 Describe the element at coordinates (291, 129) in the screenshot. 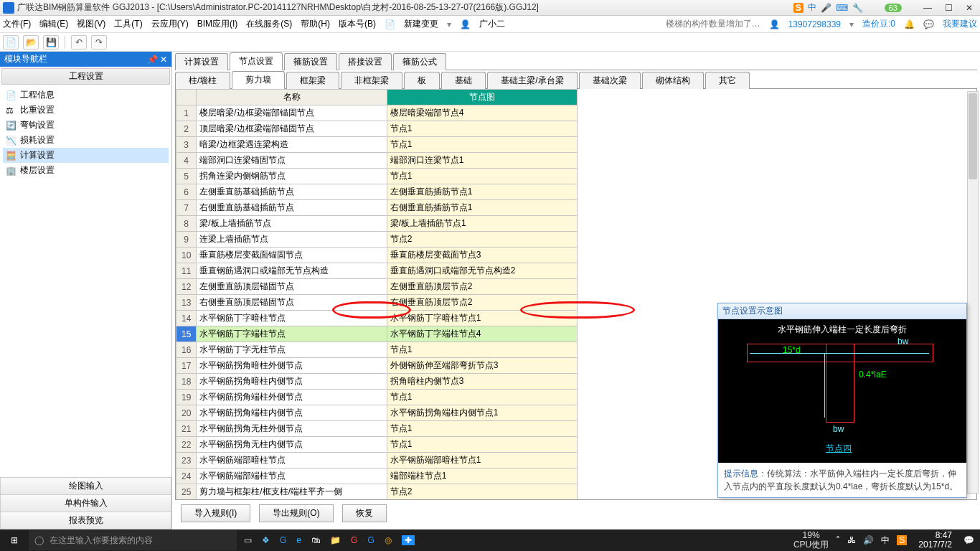

I see `cell-name: 顶层暗梁/边框梁端部锚固节点` at that location.